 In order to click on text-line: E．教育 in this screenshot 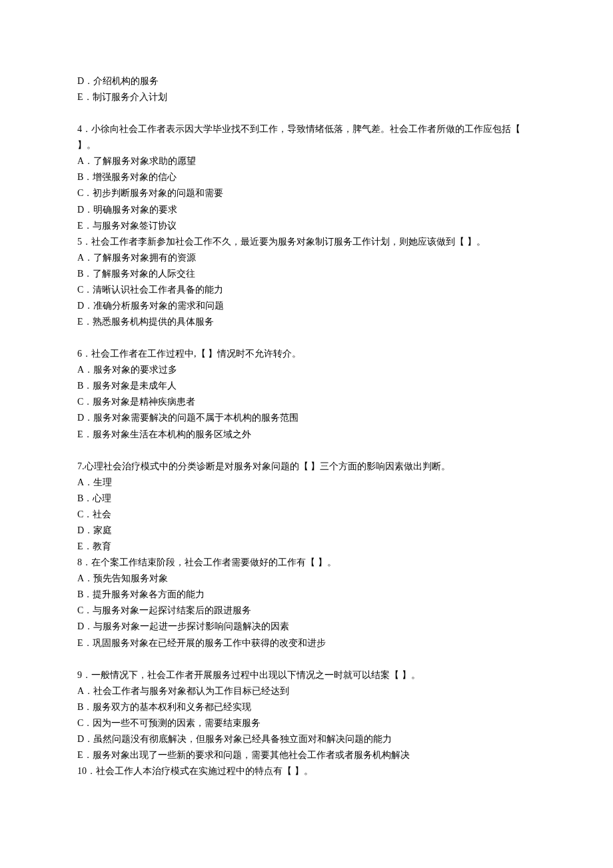, I will do `click(306, 547)`.